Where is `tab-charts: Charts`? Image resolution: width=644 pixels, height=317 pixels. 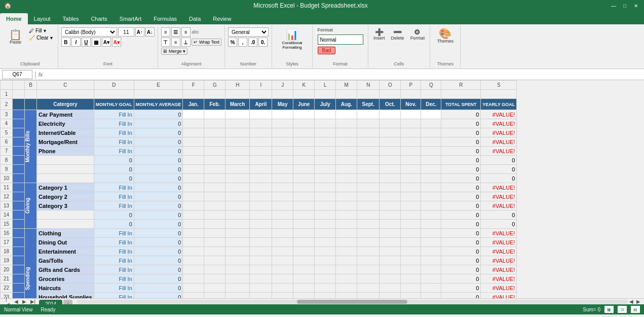 tab-charts: Charts is located at coordinates (99, 19).